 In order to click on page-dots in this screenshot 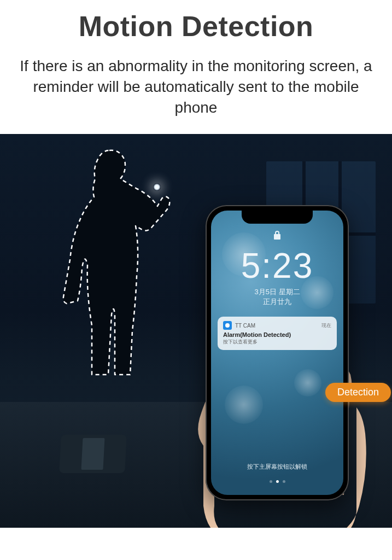, I will do `click(277, 481)`.